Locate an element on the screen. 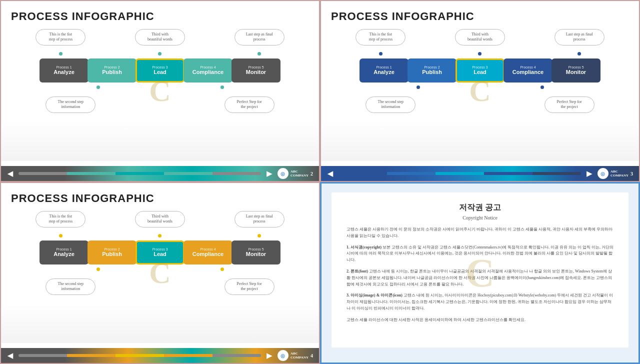  process-3-analyze: Process 1 Analyze is located at coordinates (64, 252).